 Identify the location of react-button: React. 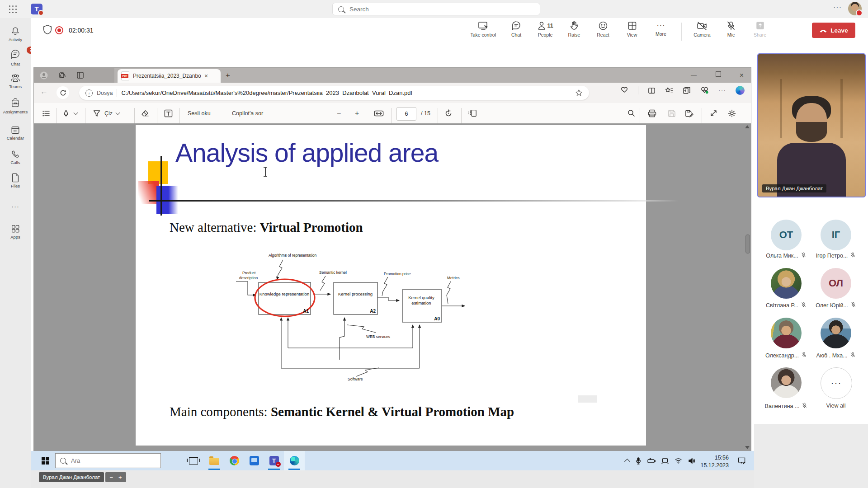
(603, 29).